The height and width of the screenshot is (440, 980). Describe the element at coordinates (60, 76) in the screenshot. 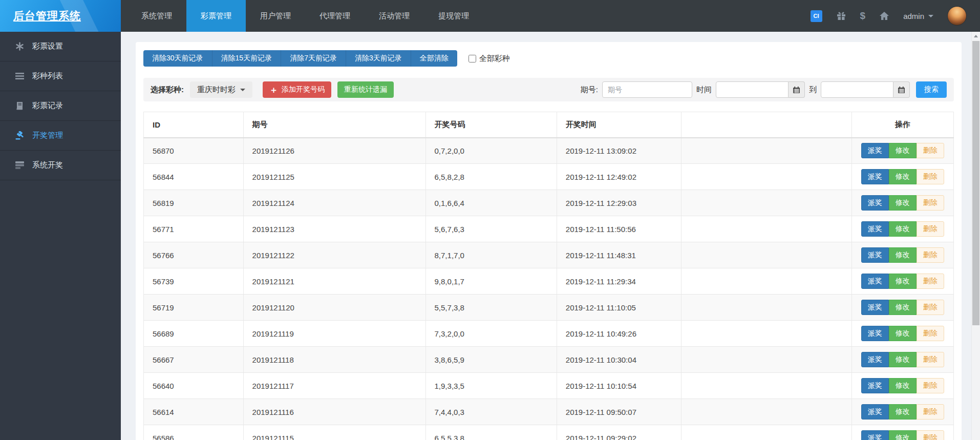

I see `sidebar-item: 彩种列表` at that location.